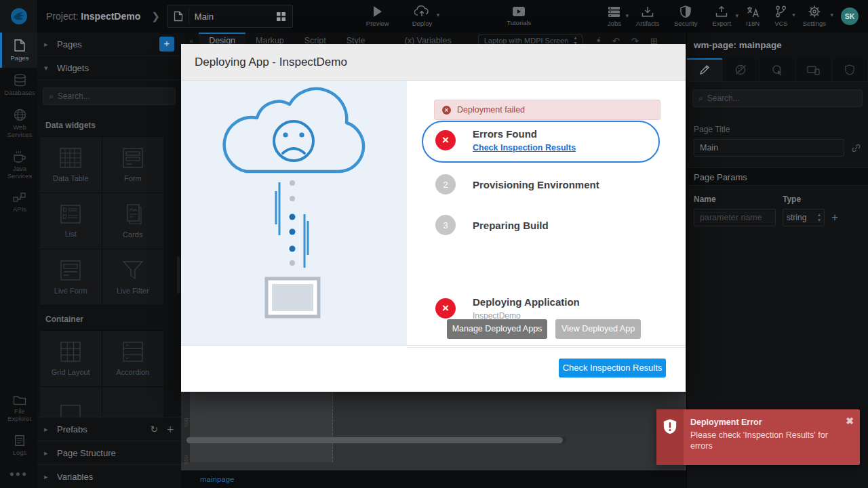 The width and height of the screenshot is (868, 488). I want to click on tool-label: Artifacts, so click(648, 23).